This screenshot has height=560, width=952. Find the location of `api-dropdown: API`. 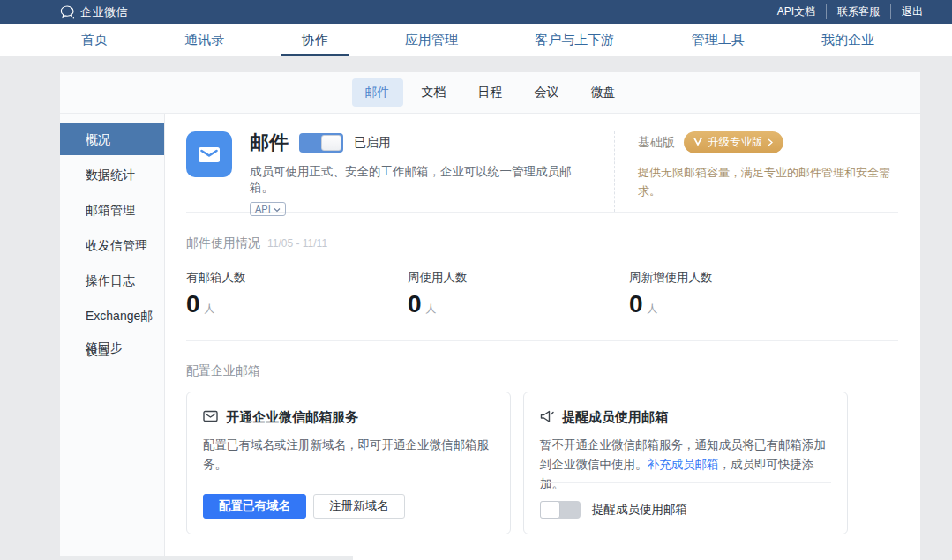

api-dropdown: API is located at coordinates (268, 209).